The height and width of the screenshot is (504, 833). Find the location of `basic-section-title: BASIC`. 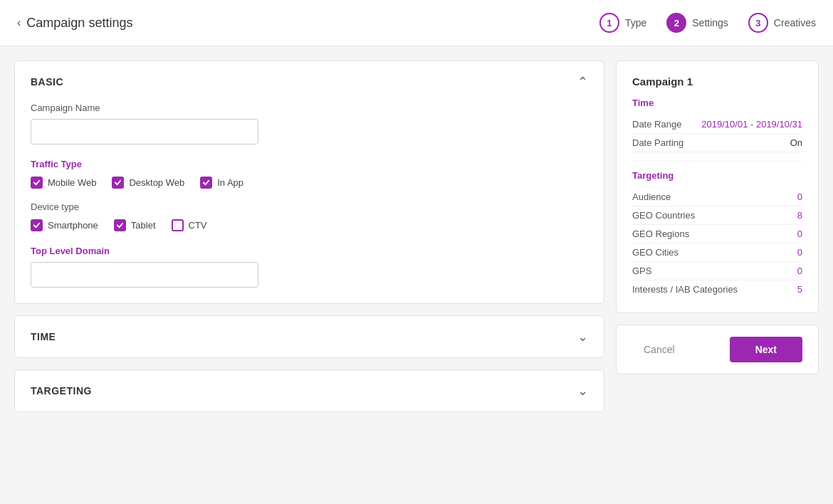

basic-section-title: BASIC is located at coordinates (47, 82).